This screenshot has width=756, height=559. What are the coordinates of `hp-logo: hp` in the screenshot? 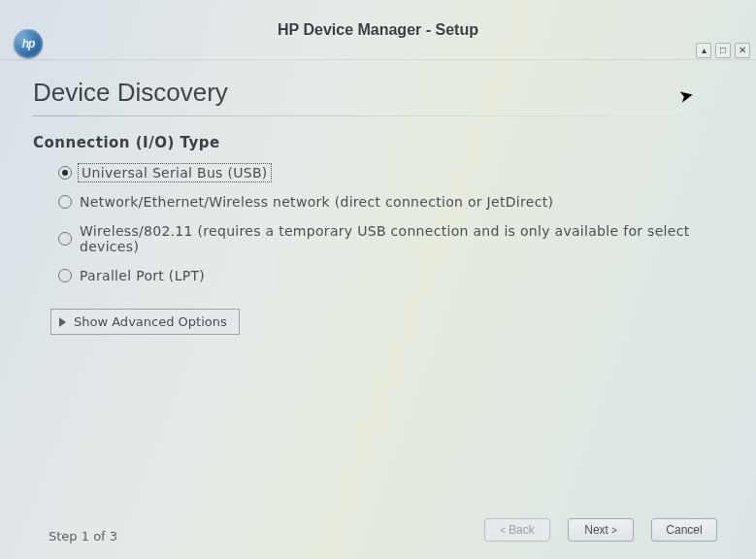 It's located at (28, 44).